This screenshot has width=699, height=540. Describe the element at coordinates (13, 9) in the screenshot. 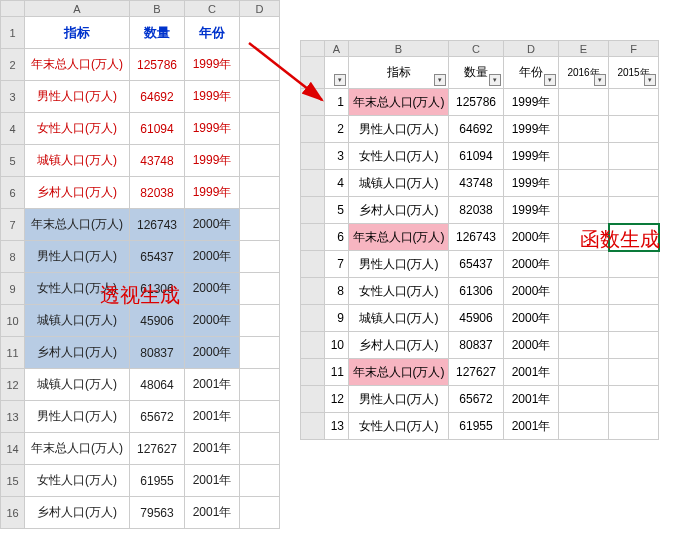

I see `corner-cell` at that location.